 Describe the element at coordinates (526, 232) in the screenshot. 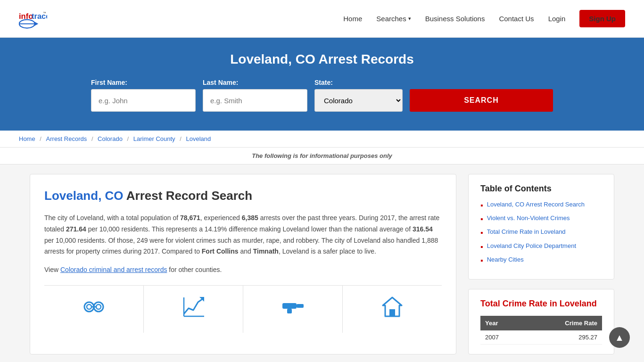

I see `toc-link-3: Total Crime Rate in Loveland` at that location.